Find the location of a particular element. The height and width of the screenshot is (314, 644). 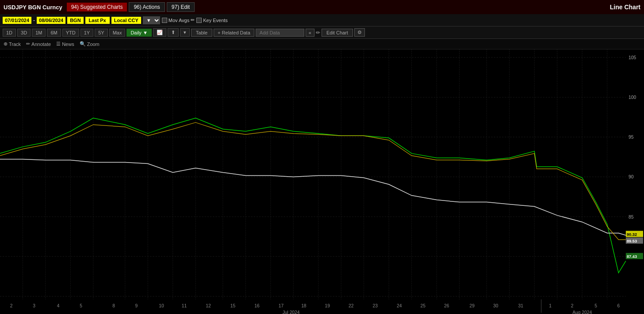

y-label-105: 105 is located at coordinates (632, 57).